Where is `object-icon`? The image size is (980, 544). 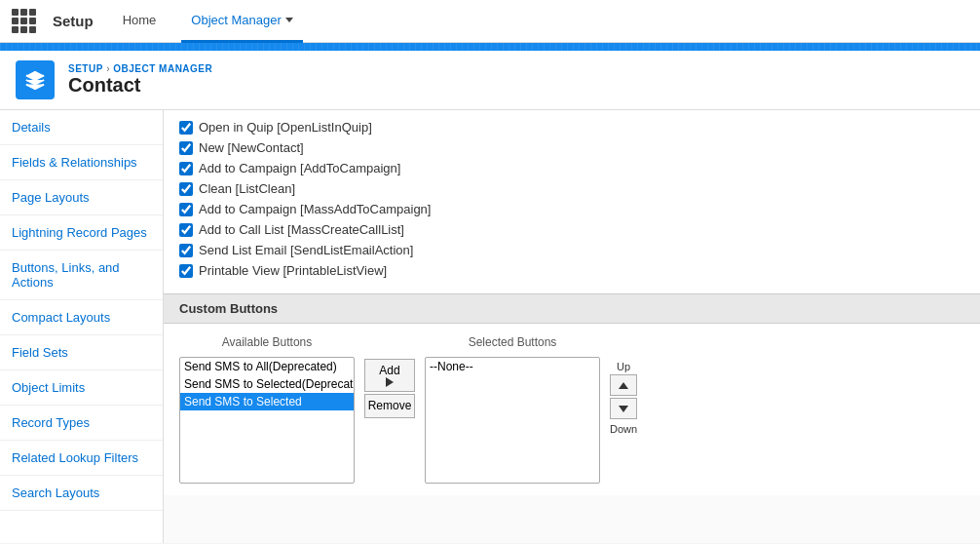 object-icon is located at coordinates (35, 80).